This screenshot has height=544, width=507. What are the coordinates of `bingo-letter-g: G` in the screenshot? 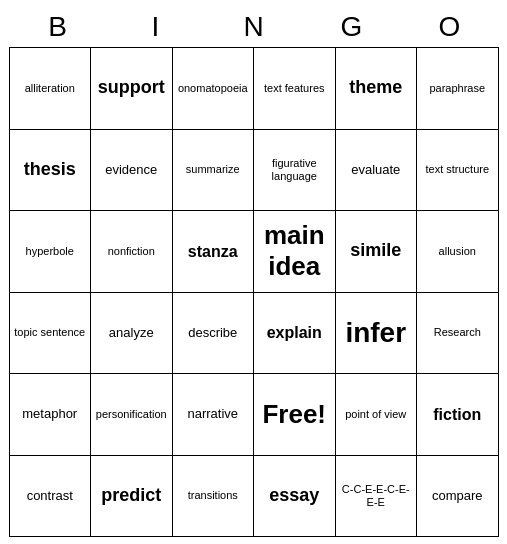 It's located at (352, 27).